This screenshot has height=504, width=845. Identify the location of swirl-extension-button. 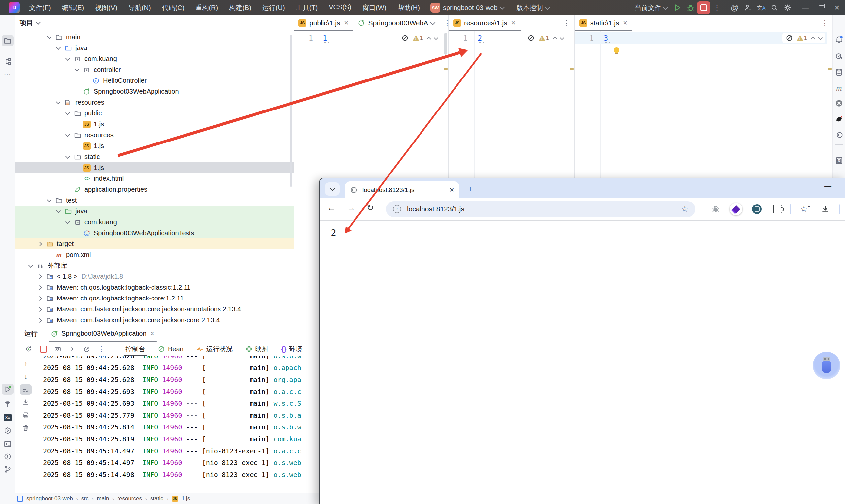
(757, 209).